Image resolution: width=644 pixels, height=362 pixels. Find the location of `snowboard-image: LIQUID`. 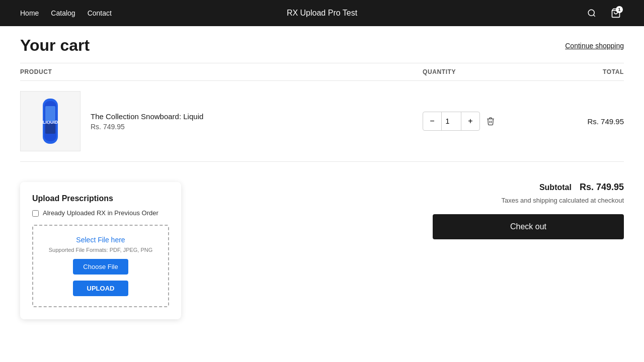

snowboard-image: LIQUID is located at coordinates (50, 121).